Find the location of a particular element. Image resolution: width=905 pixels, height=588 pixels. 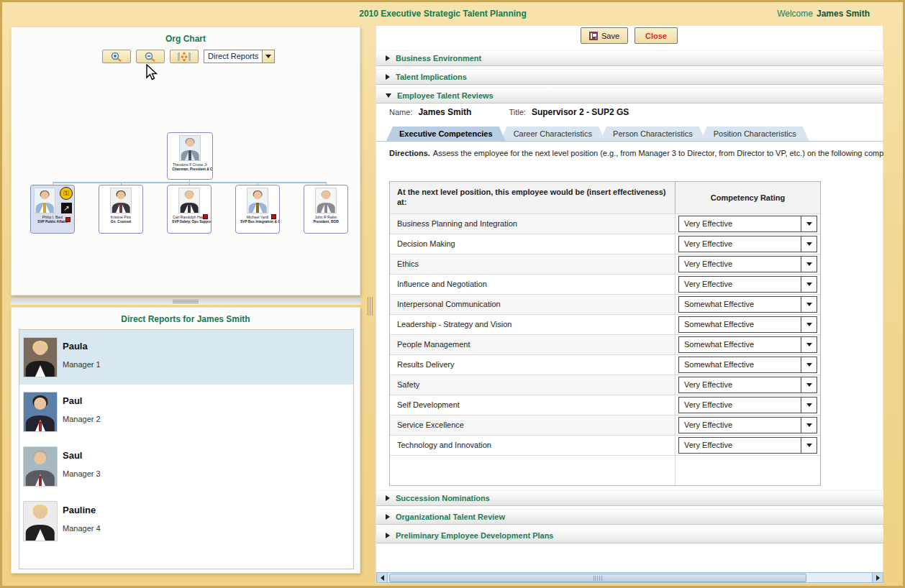

report-title: Manager 1 is located at coordinates (82, 364).